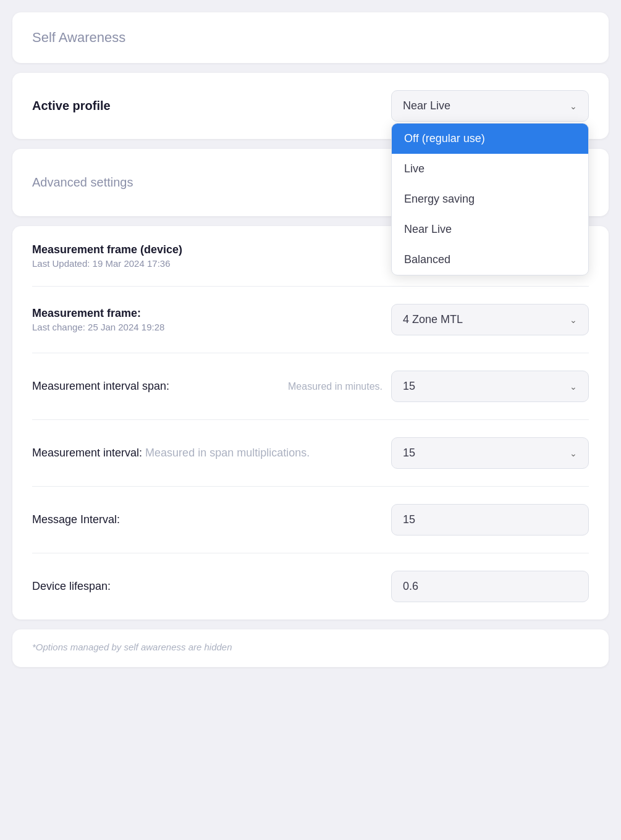 This screenshot has width=621, height=840. Describe the element at coordinates (98, 320) in the screenshot. I see `measurement-frame-labels: Measurement frame: Last change: 25 Jan 2…` at that location.